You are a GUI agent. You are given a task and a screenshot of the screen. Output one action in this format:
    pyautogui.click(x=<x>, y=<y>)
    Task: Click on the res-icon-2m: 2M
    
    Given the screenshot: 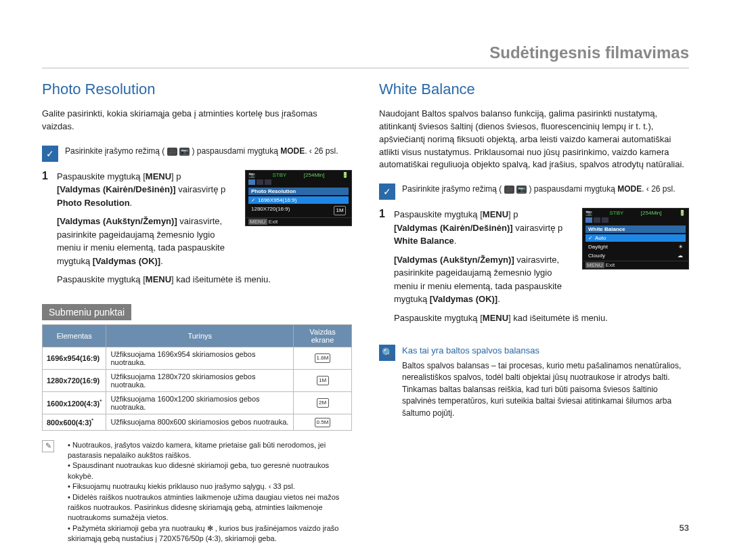 What is the action you would take?
    pyautogui.click(x=323, y=403)
    